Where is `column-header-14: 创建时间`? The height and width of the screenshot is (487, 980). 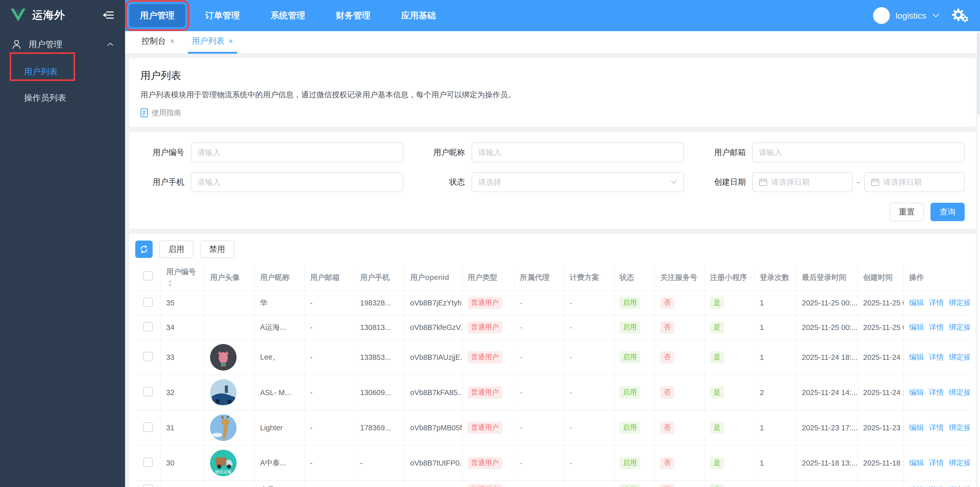
column-header-14: 创建时间 is located at coordinates (881, 278).